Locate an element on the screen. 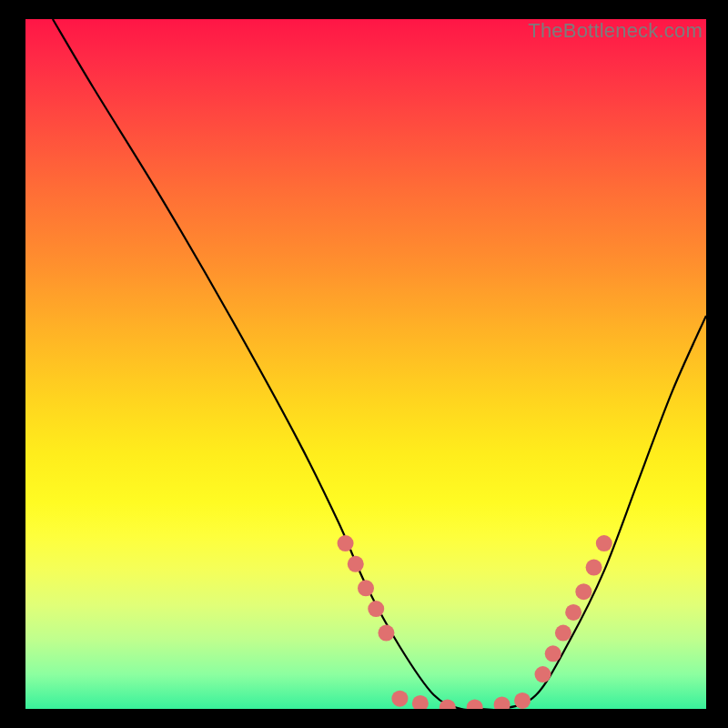 Image resolution: width=728 pixels, height=728 pixels. highlight-dots is located at coordinates (475, 622).